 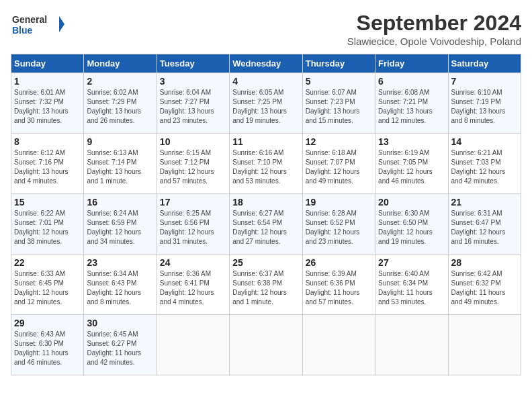 What do you see at coordinates (266, 345) in the screenshot?
I see `calendar-week-row: 29Sunrise: 6:43 AM Sunset: 6:30 PM Dayli…` at bounding box center [266, 345].